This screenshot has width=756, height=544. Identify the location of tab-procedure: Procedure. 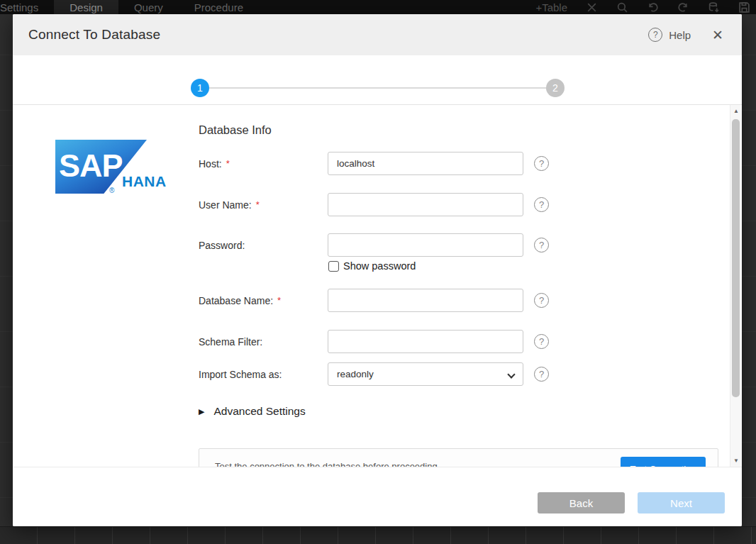
(218, 7).